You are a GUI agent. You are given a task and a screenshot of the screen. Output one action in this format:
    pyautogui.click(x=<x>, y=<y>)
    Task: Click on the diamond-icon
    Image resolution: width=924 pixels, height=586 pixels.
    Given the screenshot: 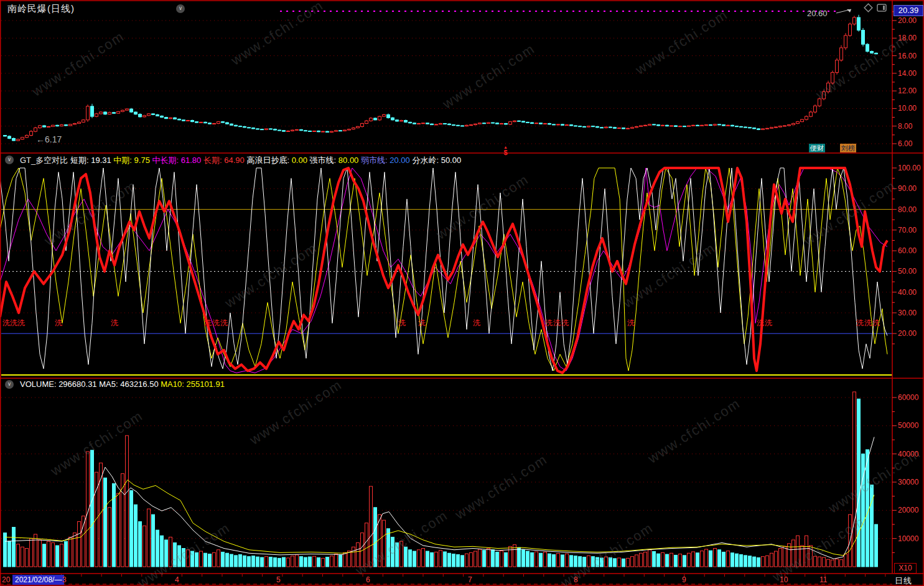 What is the action you would take?
    pyautogui.click(x=869, y=7)
    